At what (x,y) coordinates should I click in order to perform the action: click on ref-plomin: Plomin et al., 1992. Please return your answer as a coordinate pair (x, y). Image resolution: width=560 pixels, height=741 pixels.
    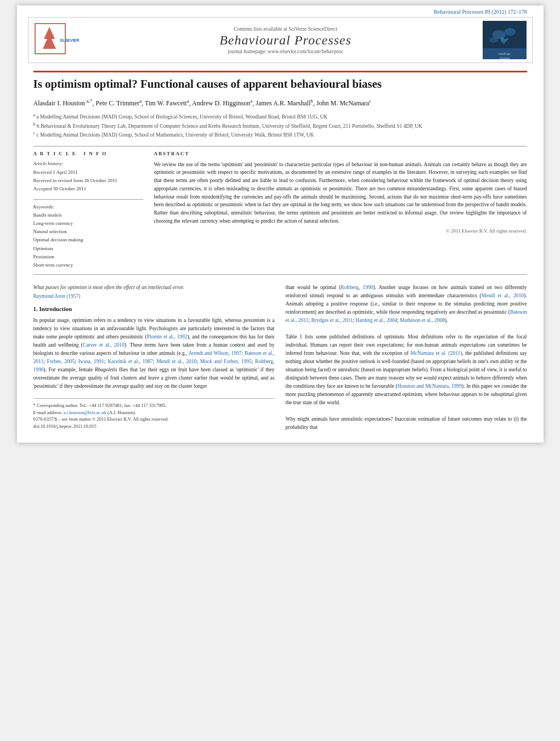
    Looking at the image, I should click on (167, 337).